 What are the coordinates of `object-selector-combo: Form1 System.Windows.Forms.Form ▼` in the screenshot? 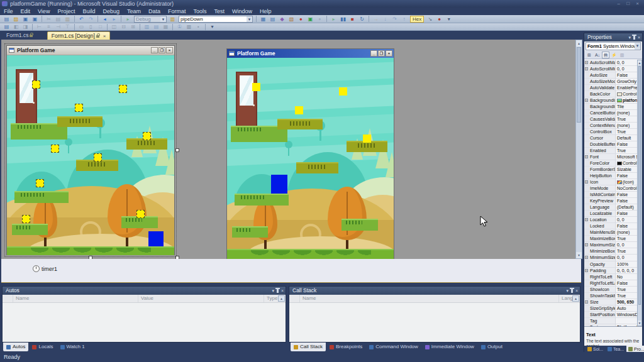 It's located at (613, 47).